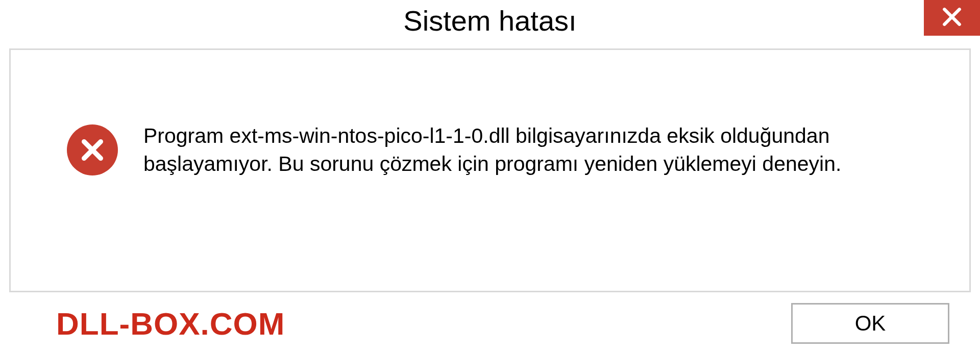  I want to click on close-icon, so click(952, 18).